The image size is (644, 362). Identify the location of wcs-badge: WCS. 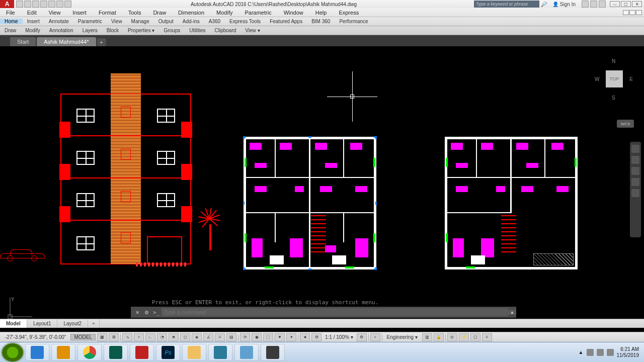
(625, 124).